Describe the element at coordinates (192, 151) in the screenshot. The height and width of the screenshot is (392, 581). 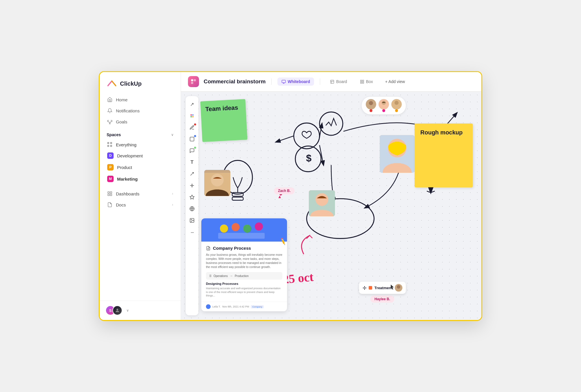
I see `tool-comment` at that location.